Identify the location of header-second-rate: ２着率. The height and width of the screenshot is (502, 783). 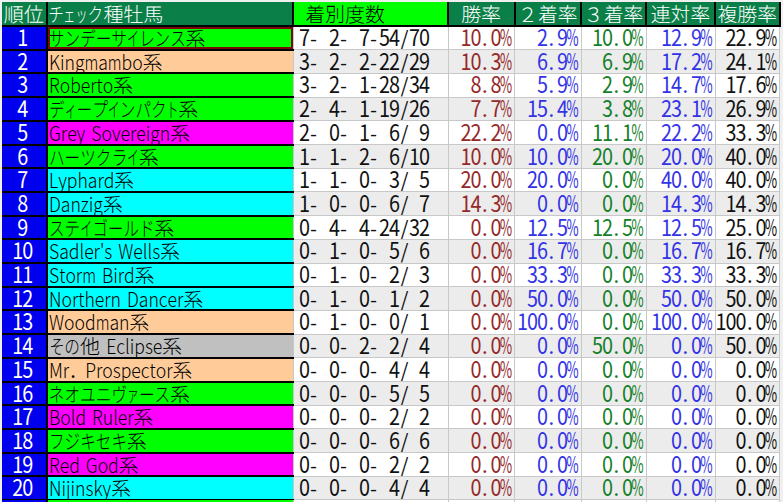
(548, 14).